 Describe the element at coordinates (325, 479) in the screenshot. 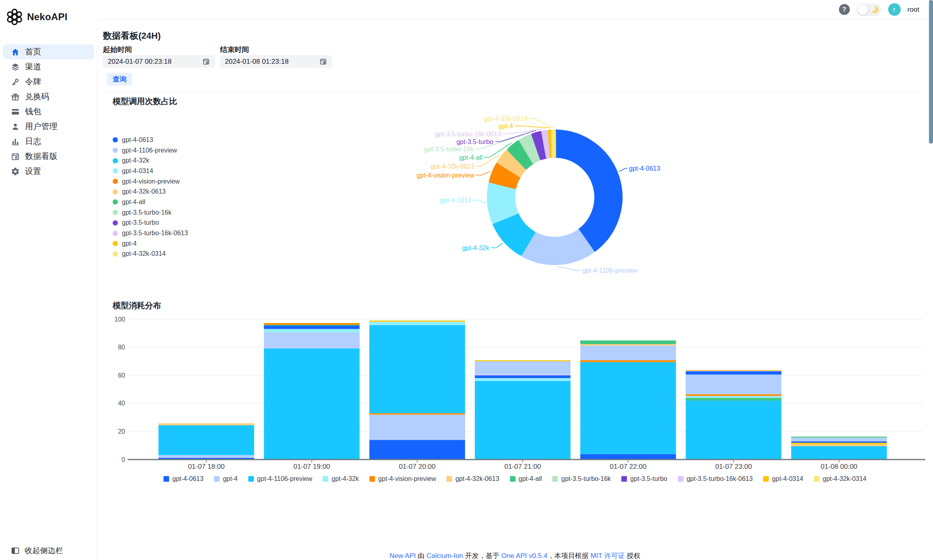

I see `legend-swatch-icon` at that location.